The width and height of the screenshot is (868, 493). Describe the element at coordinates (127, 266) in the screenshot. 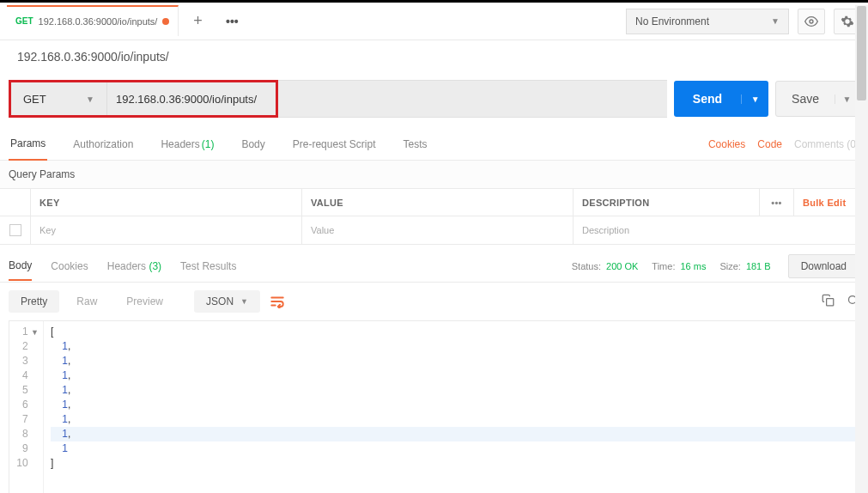

I see `resp-tab-headers-label: Headers` at that location.